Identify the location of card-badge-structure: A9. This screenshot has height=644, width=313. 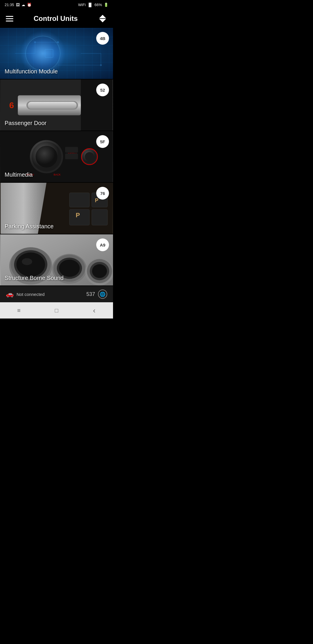
(103, 245).